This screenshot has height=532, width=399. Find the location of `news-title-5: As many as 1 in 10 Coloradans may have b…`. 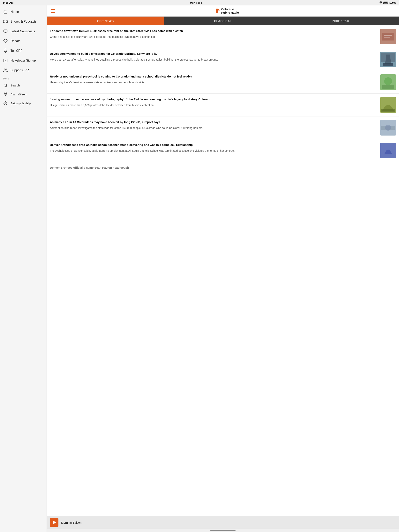

news-title-5: As many as 1 in 10 Coloradans may have b… is located at coordinates (214, 122).